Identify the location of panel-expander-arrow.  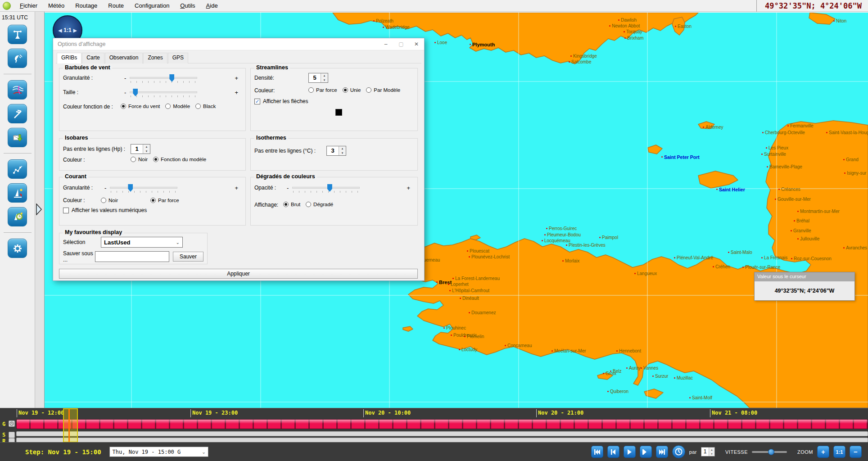
(39, 210).